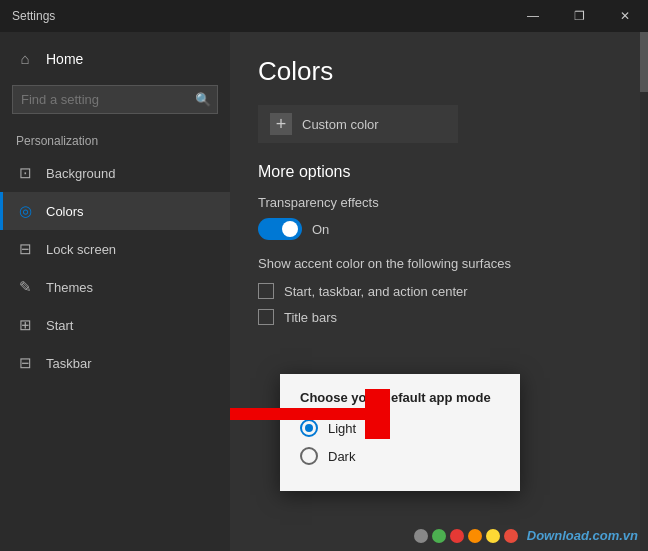  I want to click on sidebar-item-home: ⌂ Home, so click(115, 58).